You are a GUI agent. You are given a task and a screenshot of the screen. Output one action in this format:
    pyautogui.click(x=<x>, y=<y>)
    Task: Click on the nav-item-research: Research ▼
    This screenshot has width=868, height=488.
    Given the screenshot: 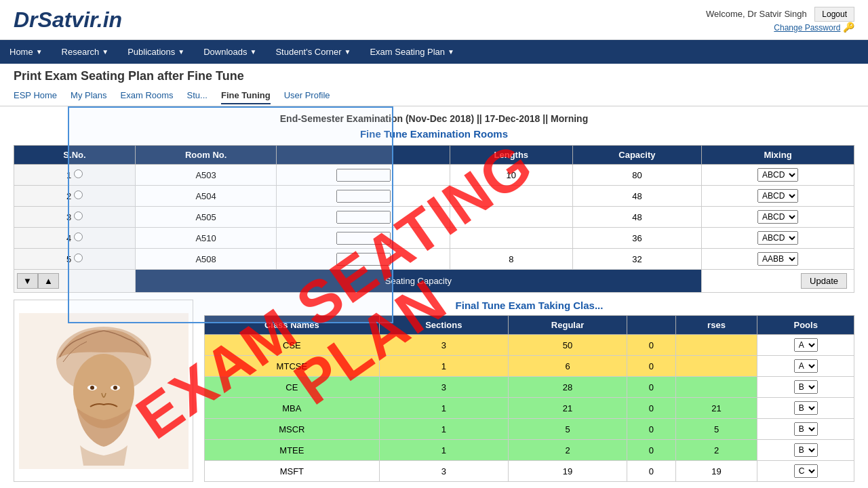 What is the action you would take?
    pyautogui.click(x=85, y=52)
    